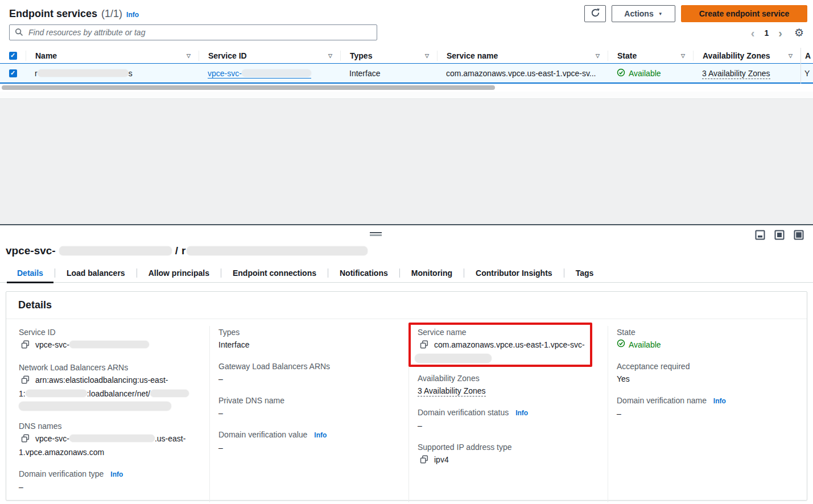 The width and height of the screenshot is (813, 504). What do you see at coordinates (799, 236) in the screenshot?
I see `split-panel-maximize-icon` at bounding box center [799, 236].